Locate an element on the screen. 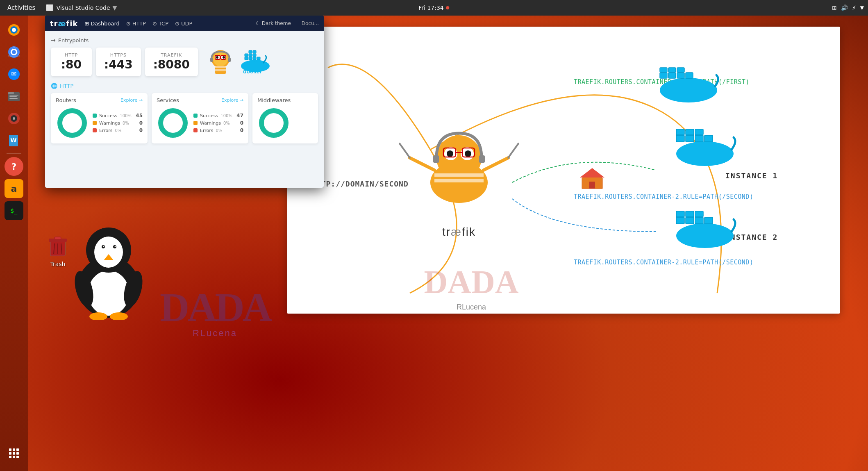 The width and height of the screenshot is (868, 471). https-entry-port: :443 is located at coordinates (118, 65).